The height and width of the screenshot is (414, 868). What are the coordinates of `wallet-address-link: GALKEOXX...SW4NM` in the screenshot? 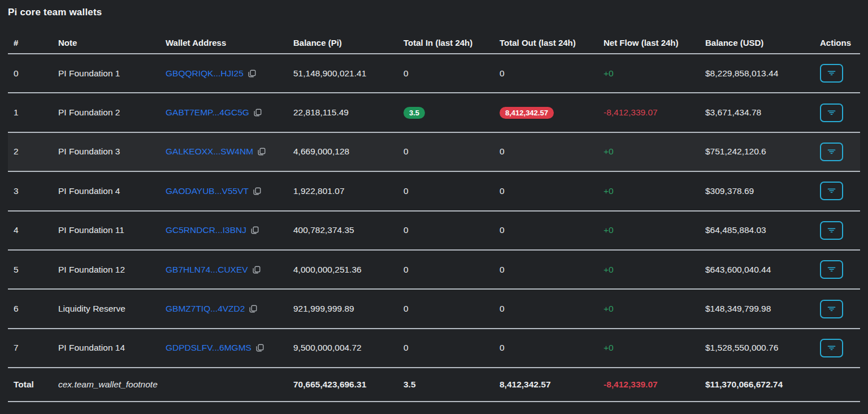 It's located at (209, 152).